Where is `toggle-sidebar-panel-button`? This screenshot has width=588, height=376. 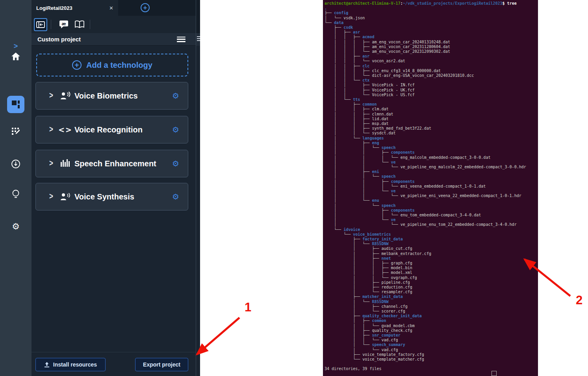 toggle-sidebar-panel-button is located at coordinates (41, 24).